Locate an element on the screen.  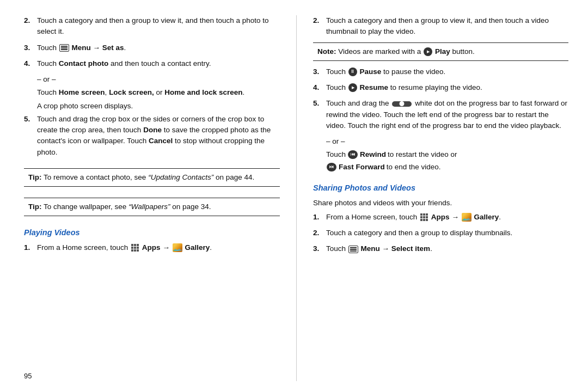
page-number: 95 is located at coordinates (152, 374).